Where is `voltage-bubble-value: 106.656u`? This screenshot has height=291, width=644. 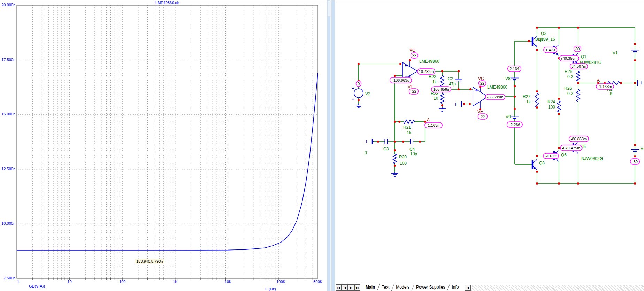 voltage-bubble-value: 106.656u is located at coordinates (441, 89).